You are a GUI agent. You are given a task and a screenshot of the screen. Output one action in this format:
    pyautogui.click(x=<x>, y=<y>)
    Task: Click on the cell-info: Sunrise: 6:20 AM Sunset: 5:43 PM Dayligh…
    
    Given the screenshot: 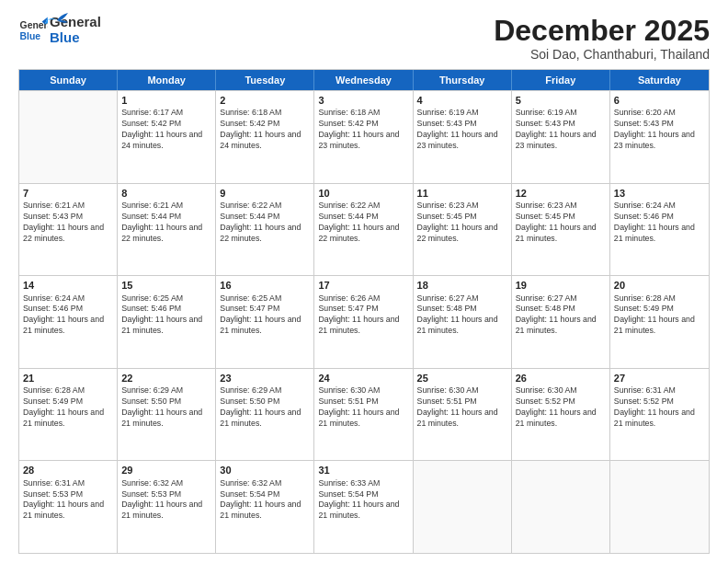 What is the action you would take?
    pyautogui.click(x=660, y=130)
    